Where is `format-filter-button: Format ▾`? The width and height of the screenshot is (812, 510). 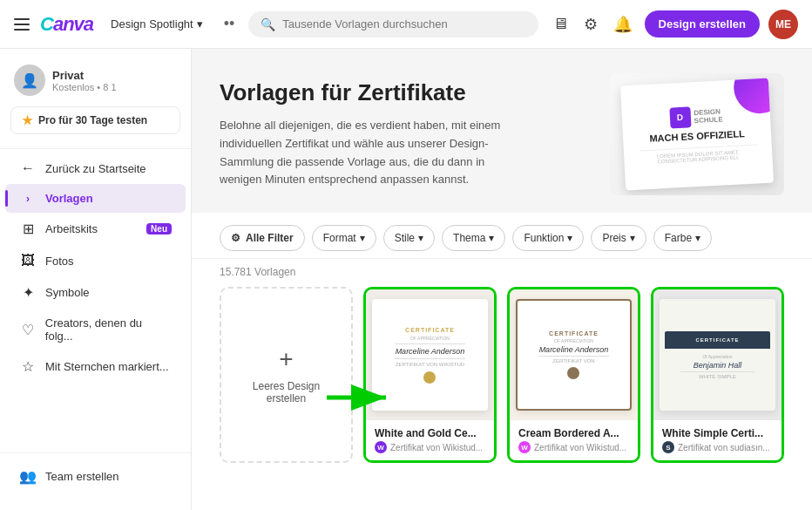 format-filter-button: Format ▾ is located at coordinates (344, 238).